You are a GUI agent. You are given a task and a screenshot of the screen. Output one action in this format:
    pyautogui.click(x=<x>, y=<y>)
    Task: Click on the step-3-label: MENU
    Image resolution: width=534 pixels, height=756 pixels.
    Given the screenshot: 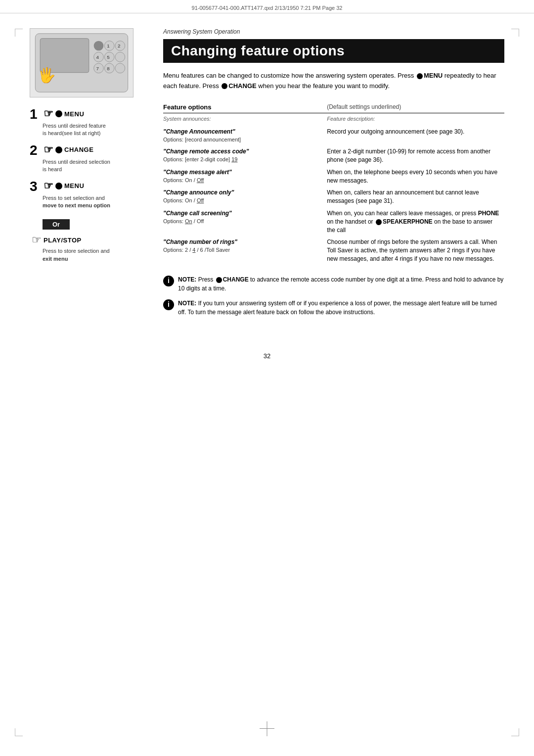 What is the action you would take?
    pyautogui.click(x=74, y=186)
    